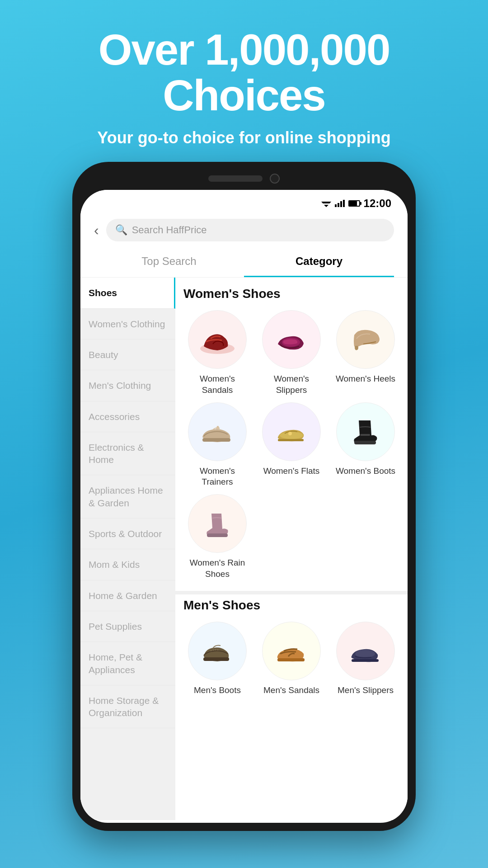 The width and height of the screenshot is (488, 868). What do you see at coordinates (366, 432) in the screenshot?
I see `item-circle-womens-boots` at bounding box center [366, 432].